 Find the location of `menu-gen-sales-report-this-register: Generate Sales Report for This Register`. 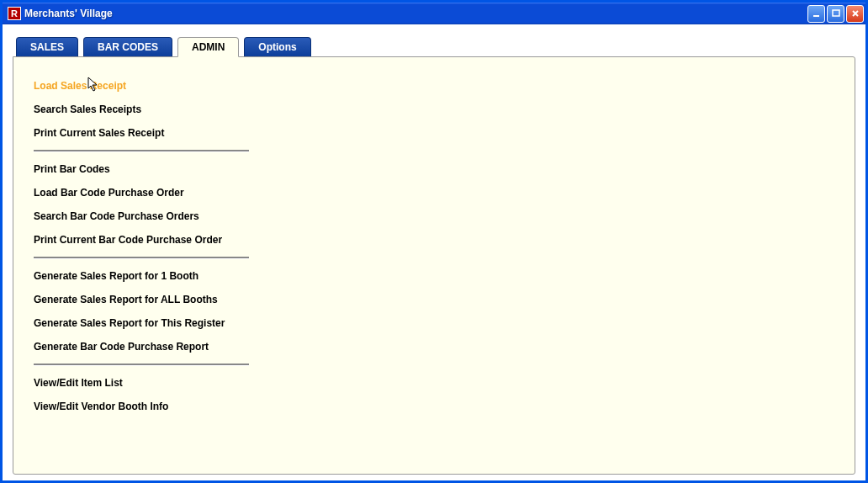

menu-gen-sales-report-this-register: Generate Sales Report for This Register is located at coordinates (141, 323).